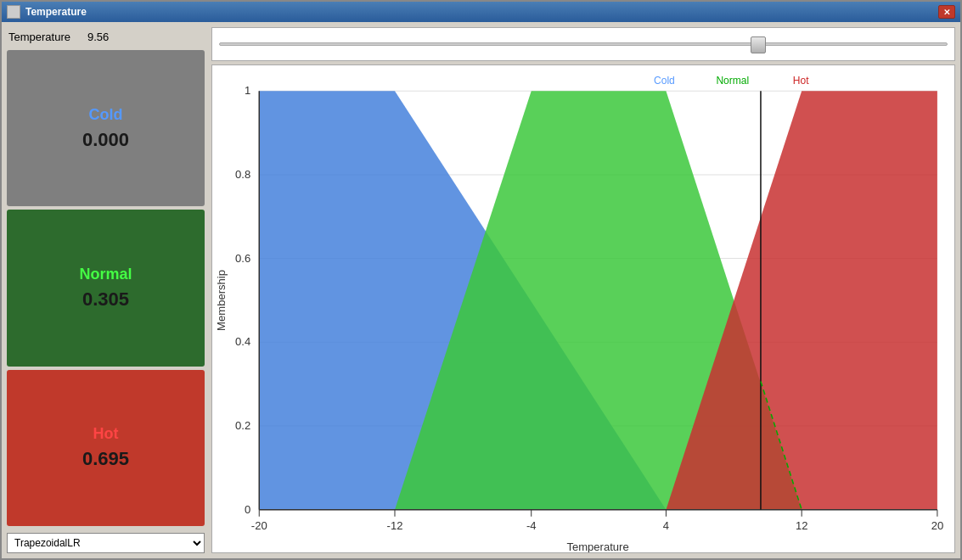 This screenshot has width=962, height=560. Describe the element at coordinates (664, 81) in the screenshot. I see `legend-cold: Cold` at that location.